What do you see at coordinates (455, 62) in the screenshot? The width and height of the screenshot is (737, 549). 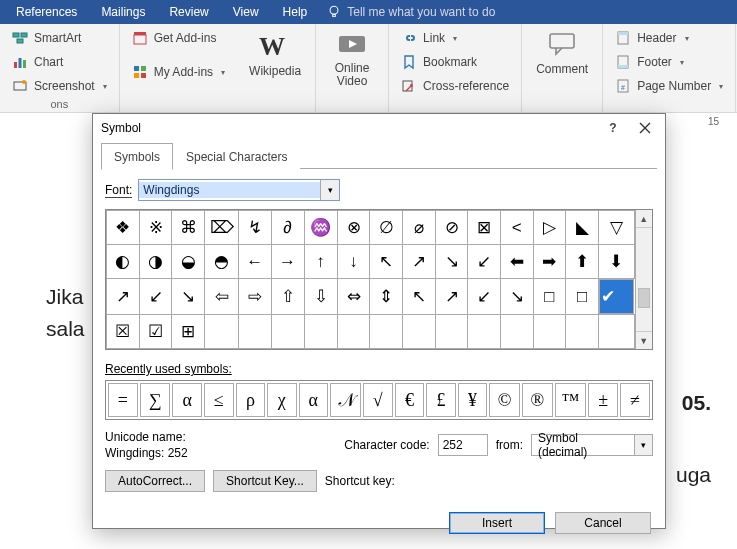 I see `bookmark-button: Bookmark` at bounding box center [455, 62].